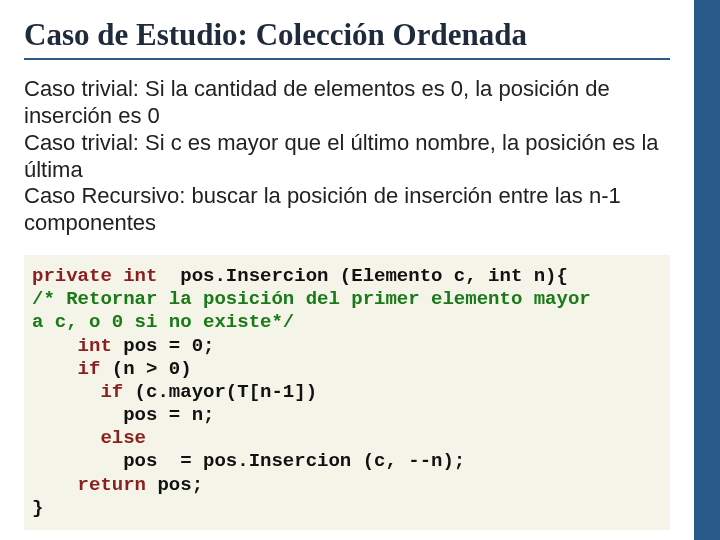  Describe the element at coordinates (248, 461) in the screenshot. I see `code-text: pos = pos.Insercion (c, --n);` at that location.